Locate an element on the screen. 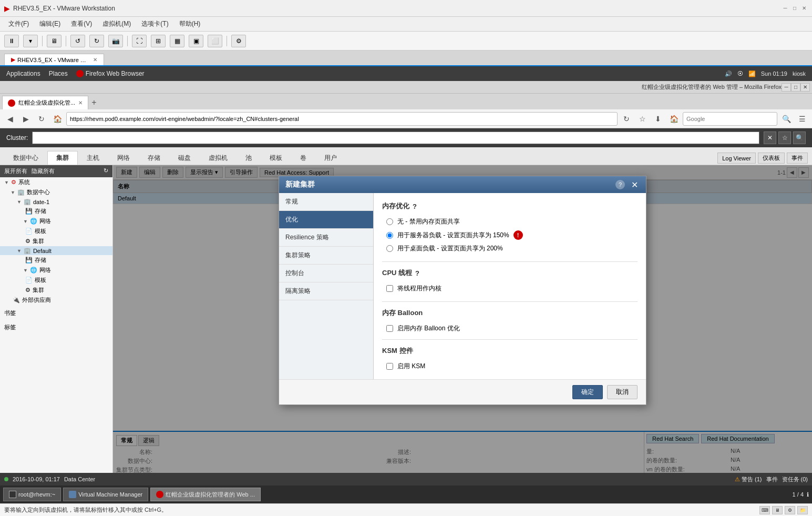  dialog-nav-cluster-policy: 集群策略 is located at coordinates (326, 256).